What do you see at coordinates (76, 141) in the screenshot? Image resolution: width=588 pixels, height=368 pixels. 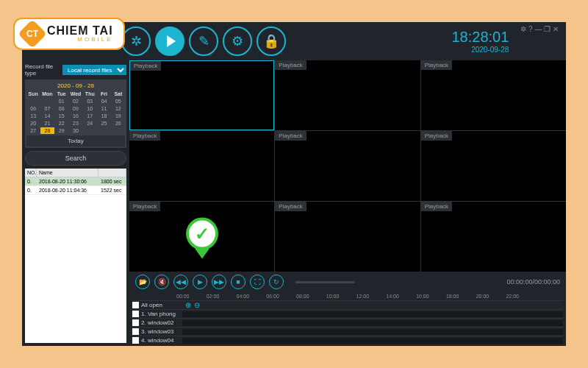 I see `today-button: Today` at bounding box center [76, 141].